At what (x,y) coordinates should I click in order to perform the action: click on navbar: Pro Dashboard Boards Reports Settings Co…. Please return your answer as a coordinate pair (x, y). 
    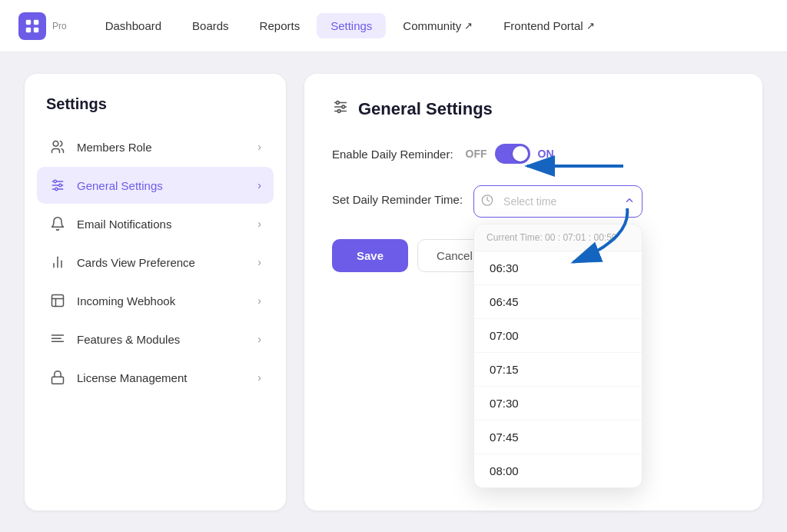
    Looking at the image, I should click on (394, 26).